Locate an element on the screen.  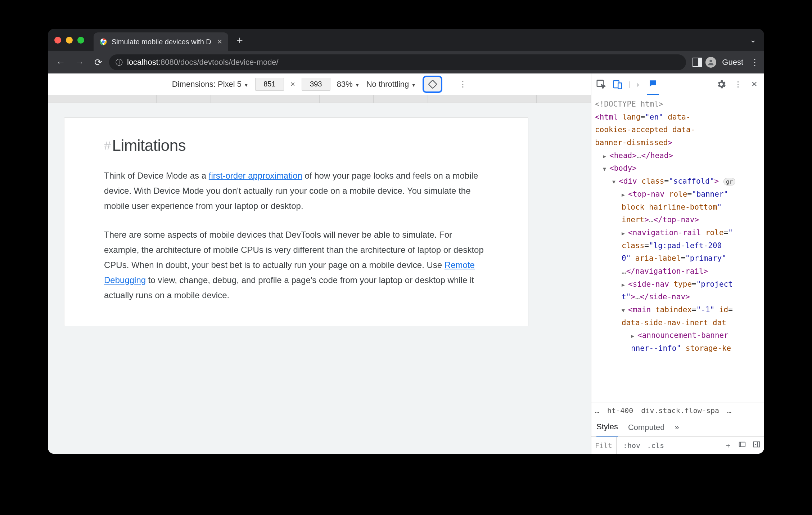
chrome-favicon-icon is located at coordinates (103, 42).